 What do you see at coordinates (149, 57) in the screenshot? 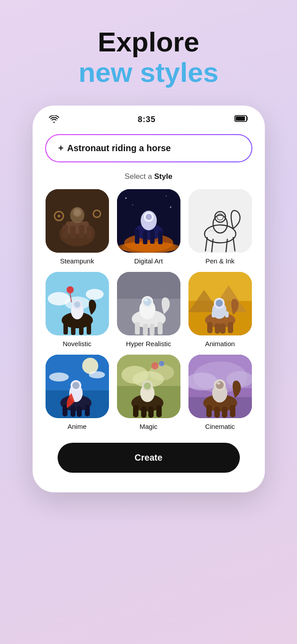
I see `hero-title: Explore new styles` at bounding box center [149, 57].